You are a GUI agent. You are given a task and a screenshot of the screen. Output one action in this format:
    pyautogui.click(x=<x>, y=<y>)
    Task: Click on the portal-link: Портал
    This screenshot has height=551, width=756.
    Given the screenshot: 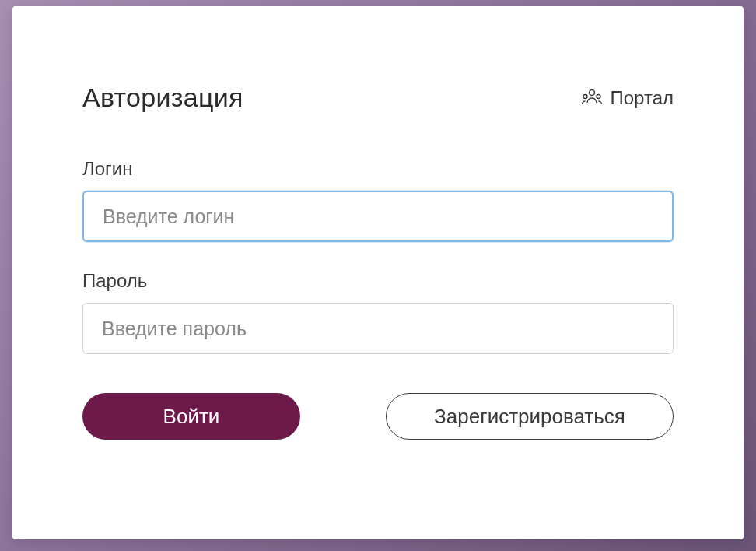 What is the action you would take?
    pyautogui.click(x=628, y=98)
    